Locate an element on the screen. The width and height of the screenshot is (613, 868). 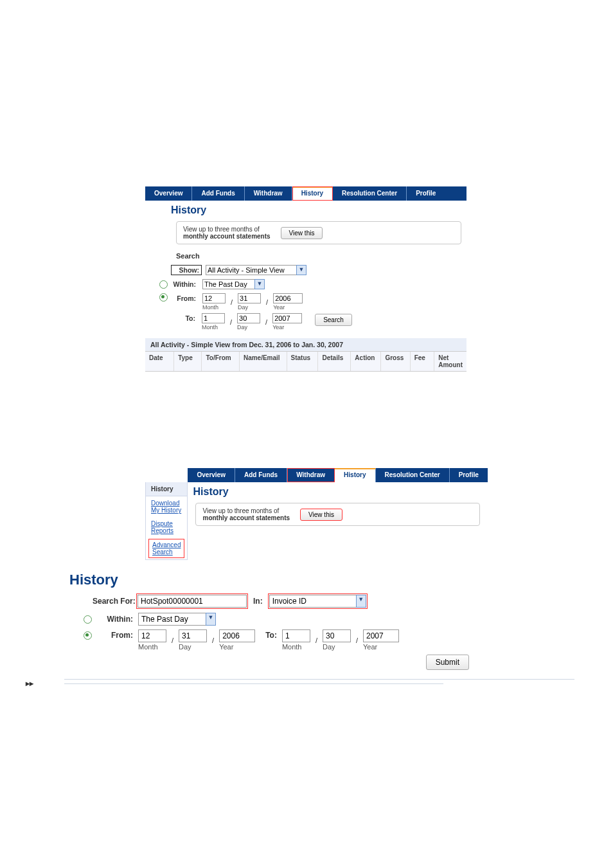
adv-from-day is located at coordinates (193, 636).